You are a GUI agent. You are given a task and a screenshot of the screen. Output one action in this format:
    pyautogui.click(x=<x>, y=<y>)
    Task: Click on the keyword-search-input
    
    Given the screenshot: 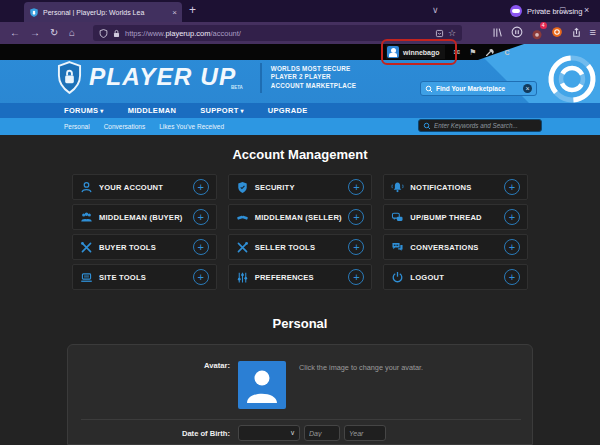 What is the action you would take?
    pyautogui.click(x=486, y=126)
    